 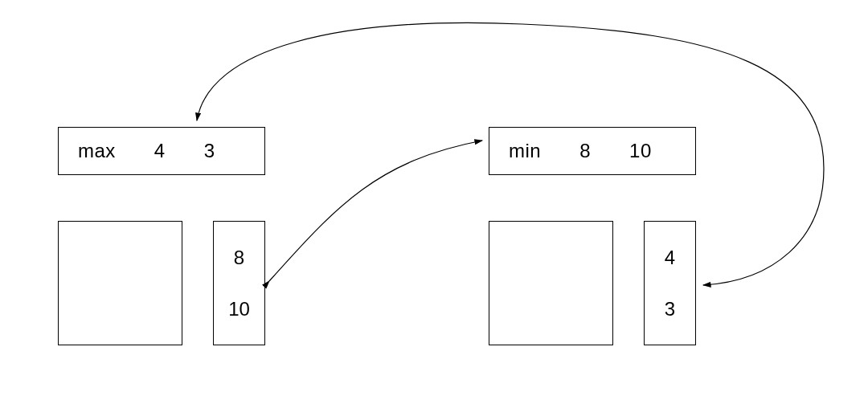 I want to click on call-arg-left-0: 4, so click(x=160, y=151).